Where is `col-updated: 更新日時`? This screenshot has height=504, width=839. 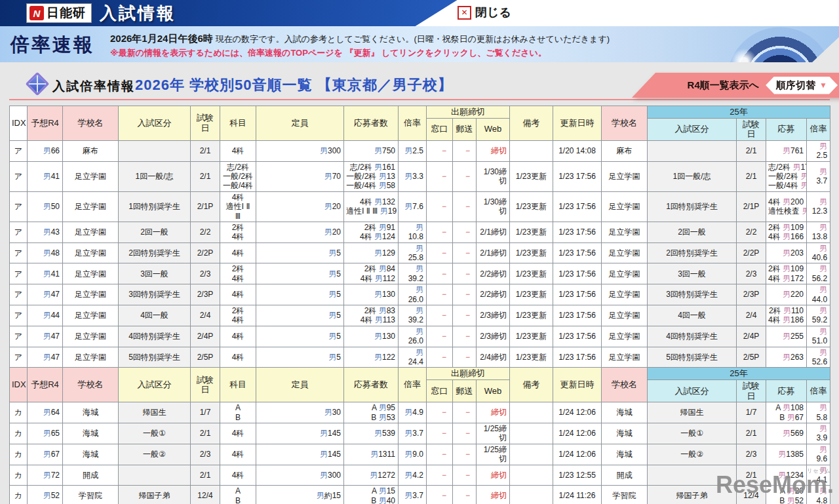 col-updated: 更新日時 is located at coordinates (577, 123).